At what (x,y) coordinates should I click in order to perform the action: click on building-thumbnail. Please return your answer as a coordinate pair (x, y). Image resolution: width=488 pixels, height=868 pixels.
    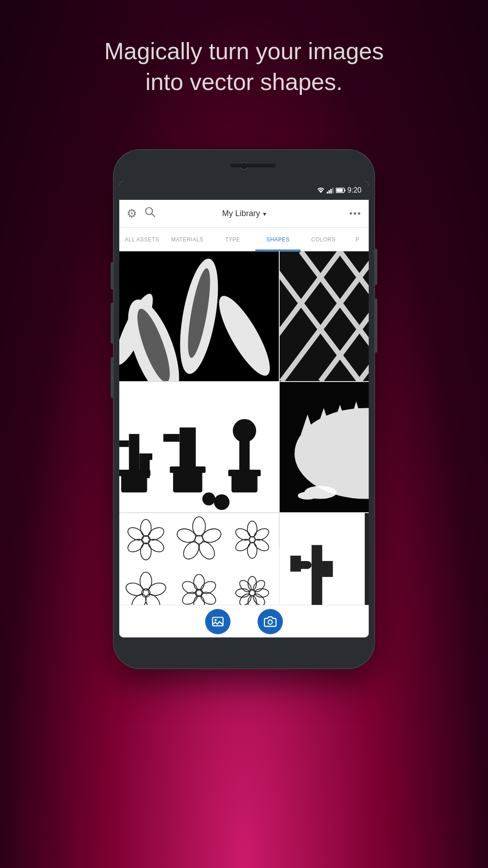
    Looking at the image, I should click on (324, 566).